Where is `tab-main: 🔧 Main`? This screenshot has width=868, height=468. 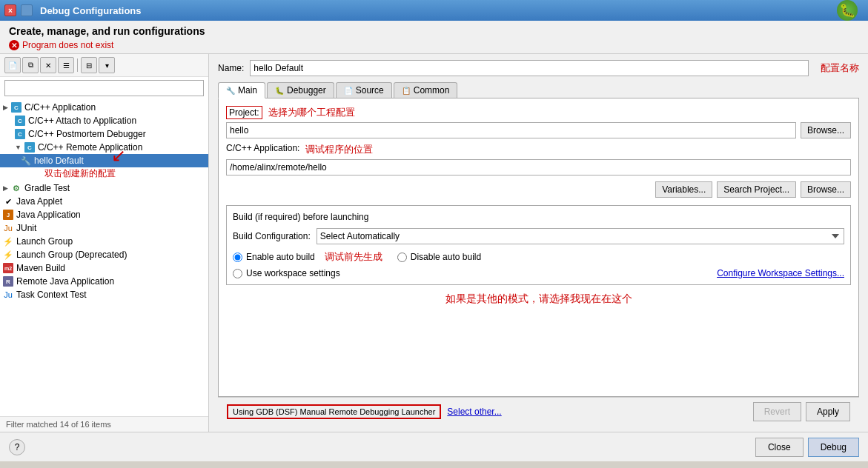 tab-main: 🔧 Main is located at coordinates (242, 90).